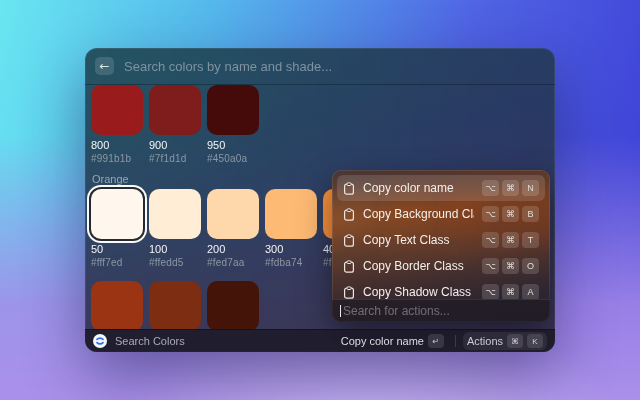 This screenshot has height=400, width=640. Describe the element at coordinates (100, 341) in the screenshot. I see `app-logo-icon` at that location.